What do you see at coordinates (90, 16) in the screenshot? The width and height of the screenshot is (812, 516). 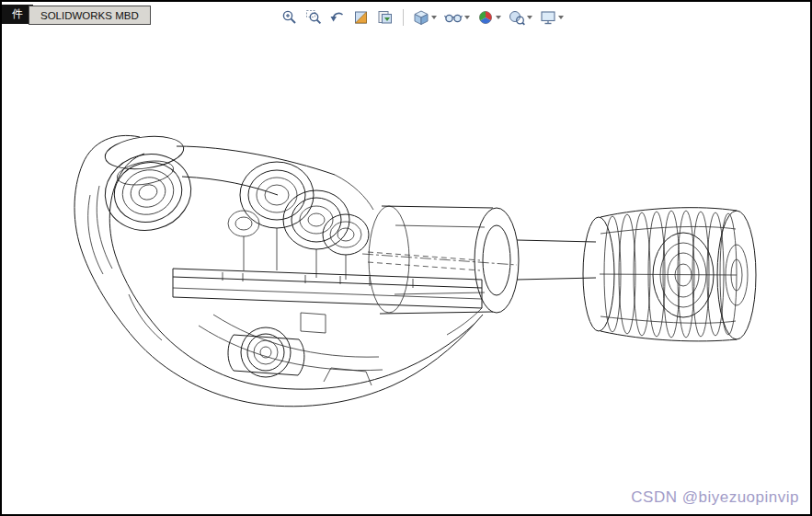 I see `tab-mbd-label: SOLIDWORKS MBD` at bounding box center [90, 16].